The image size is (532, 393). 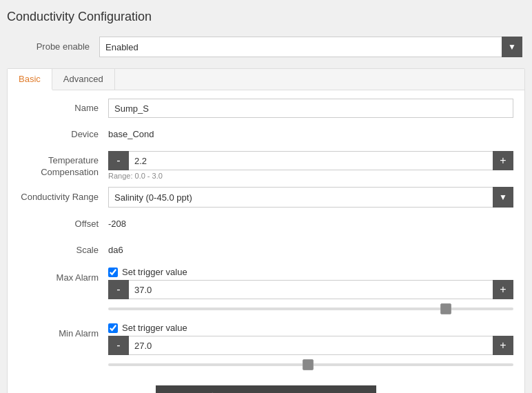 What do you see at coordinates (311, 347) in the screenshot?
I see `min-alarm-block: Set trigger value - +` at bounding box center [311, 347].